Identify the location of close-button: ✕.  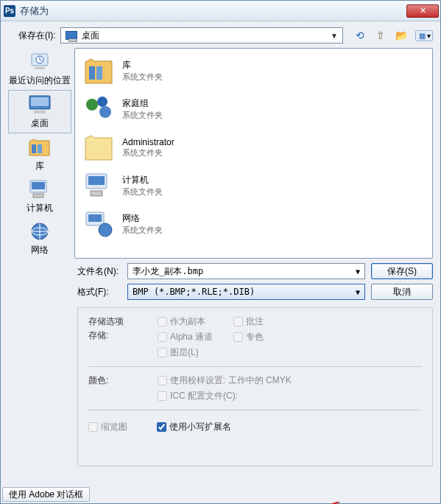
(423, 11).